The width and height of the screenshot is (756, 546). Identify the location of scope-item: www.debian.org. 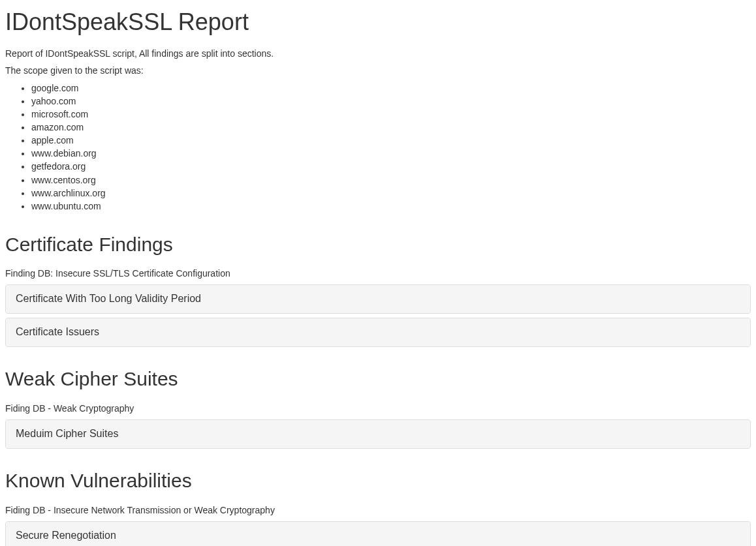
(391, 153).